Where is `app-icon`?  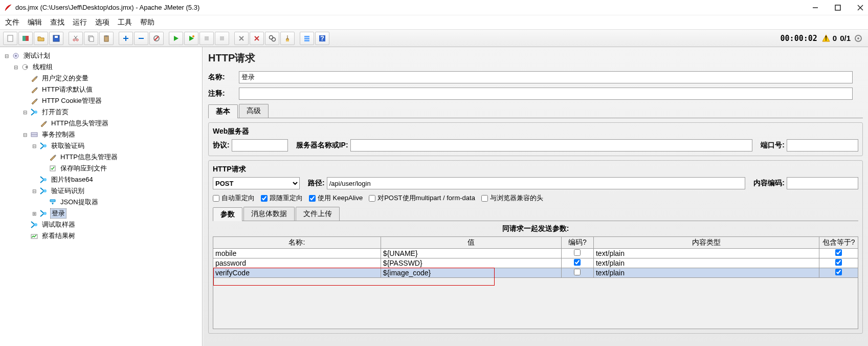
app-icon is located at coordinates (8, 8).